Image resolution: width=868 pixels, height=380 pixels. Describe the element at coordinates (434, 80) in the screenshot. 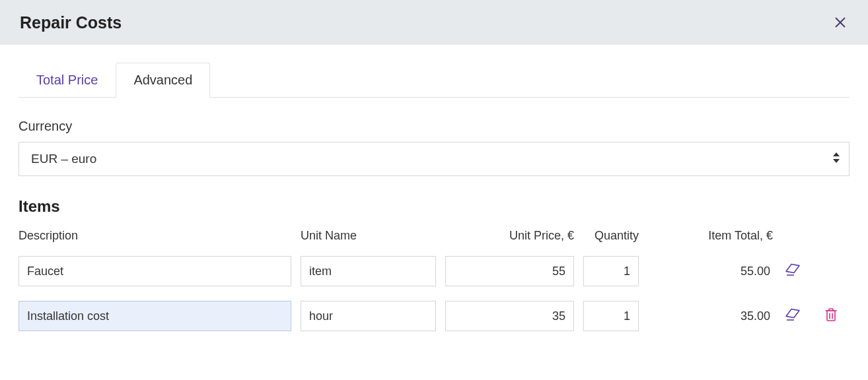

I see `tabs: Total Price Advanced` at that location.